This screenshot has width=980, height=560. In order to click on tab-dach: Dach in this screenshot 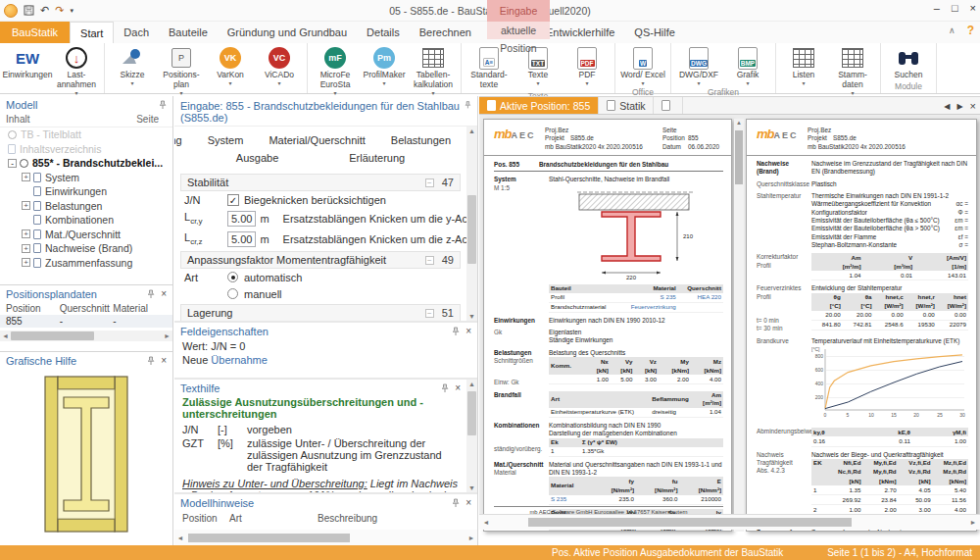, I will do `click(136, 32)`.